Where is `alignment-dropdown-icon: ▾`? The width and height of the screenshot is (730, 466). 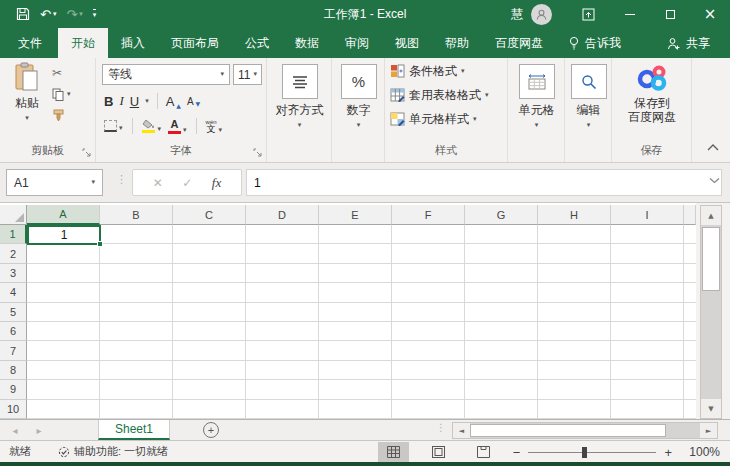 alignment-dropdown-icon: ▾ is located at coordinates (300, 126).